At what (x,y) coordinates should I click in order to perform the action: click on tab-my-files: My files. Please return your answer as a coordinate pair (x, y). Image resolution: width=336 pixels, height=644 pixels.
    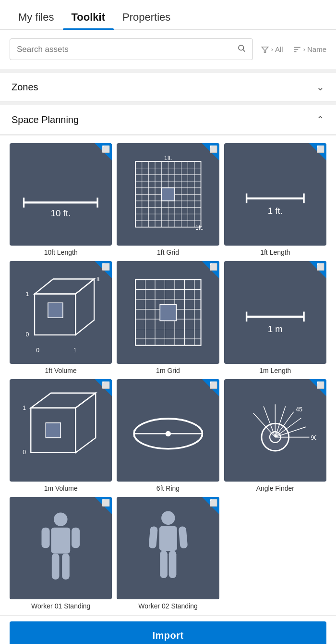
    Looking at the image, I should click on (36, 20).